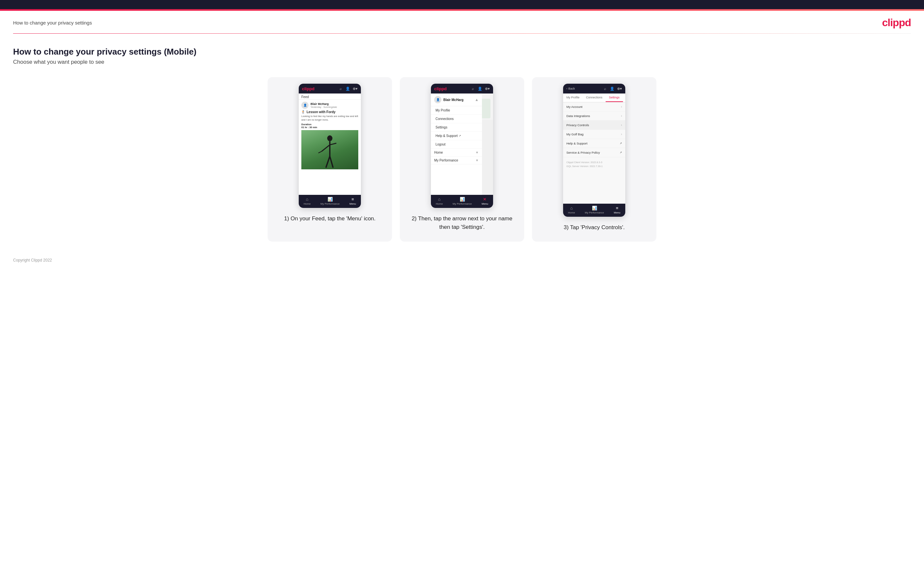 The width and height of the screenshot is (924, 577). What do you see at coordinates (594, 160) in the screenshot?
I see `step-3-card: ‹ Back ⌕ 👤 ⊕▾ My Profile Connections Set…` at bounding box center [594, 160].